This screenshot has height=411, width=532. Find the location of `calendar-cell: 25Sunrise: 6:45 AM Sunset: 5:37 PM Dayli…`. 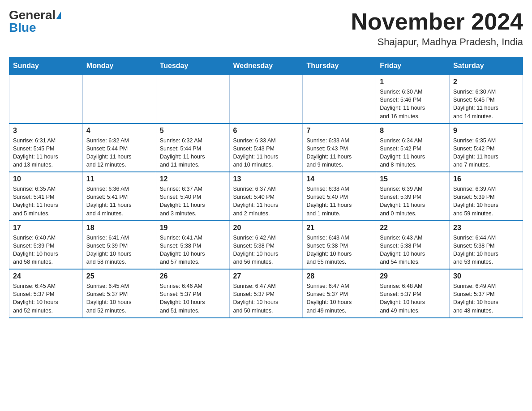

calendar-cell: 25Sunrise: 6:45 AM Sunset: 5:37 PM Dayli… is located at coordinates (119, 294).